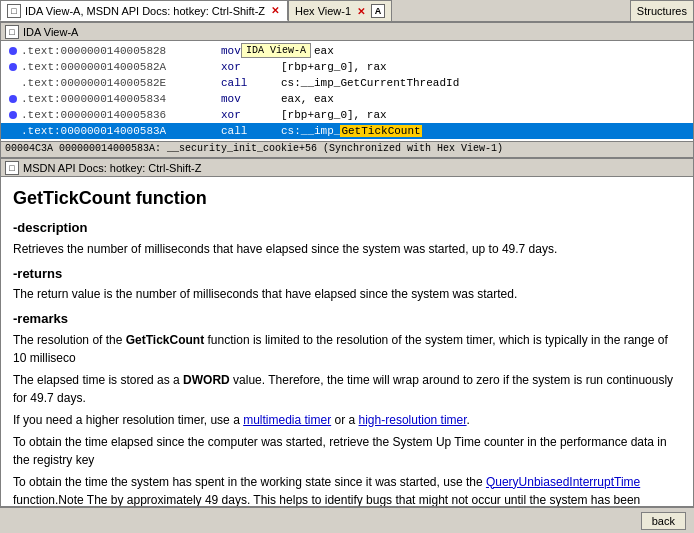 The width and height of the screenshot is (694, 533). What do you see at coordinates (347, 349) in the screenshot?
I see `msdn-remarks-p1: The resolution of the GetTickCount funct…` at bounding box center [347, 349].